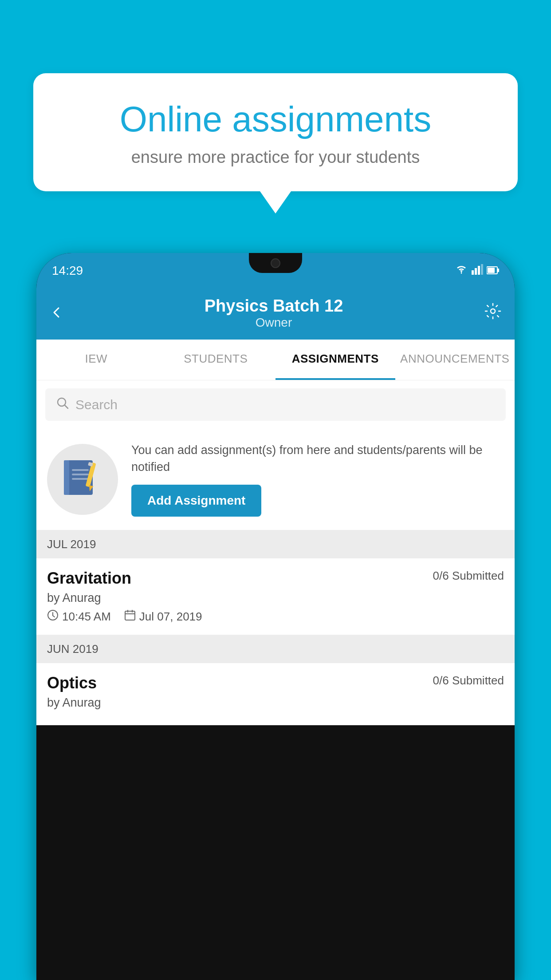  Describe the element at coordinates (276, 544) in the screenshot. I see `section-header-jul: JUL 2019` at that location.